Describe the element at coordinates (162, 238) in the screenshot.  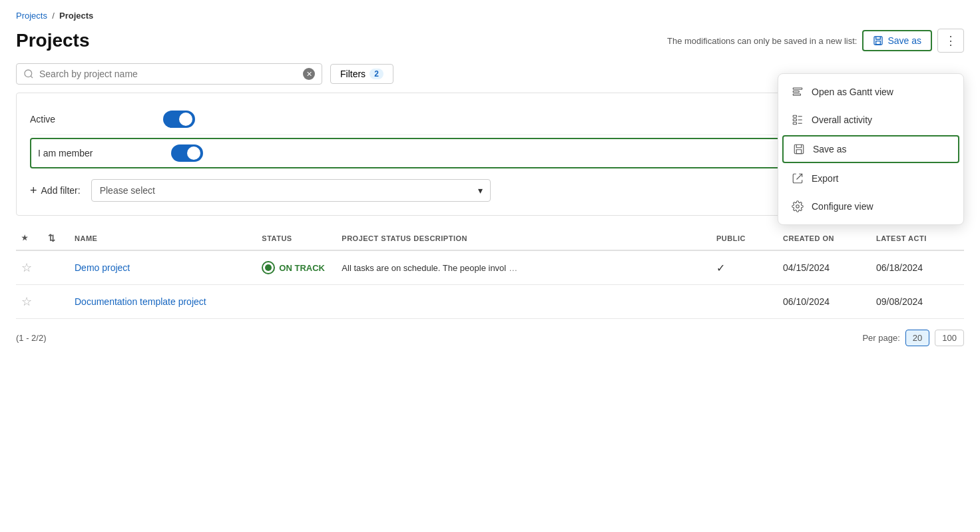
I see `col-name: Name` at that location.